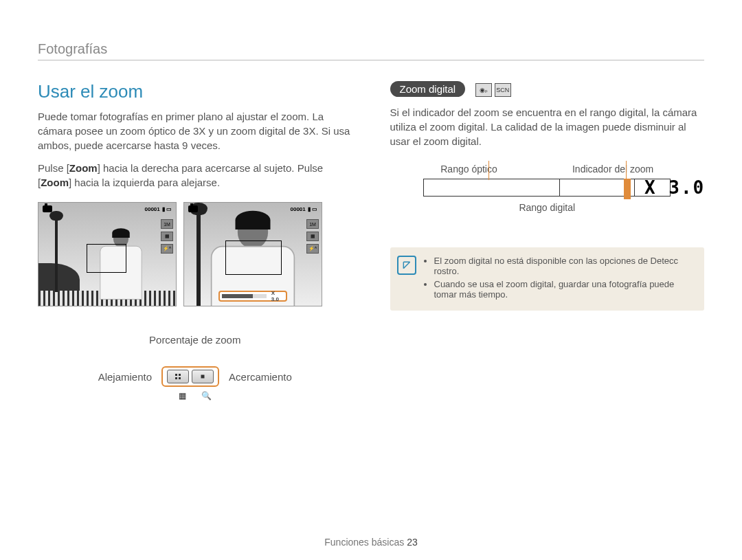 This screenshot has height=560, width=742. What do you see at coordinates (125, 377) in the screenshot?
I see `zoom-out-label: Alejamiento` at bounding box center [125, 377].